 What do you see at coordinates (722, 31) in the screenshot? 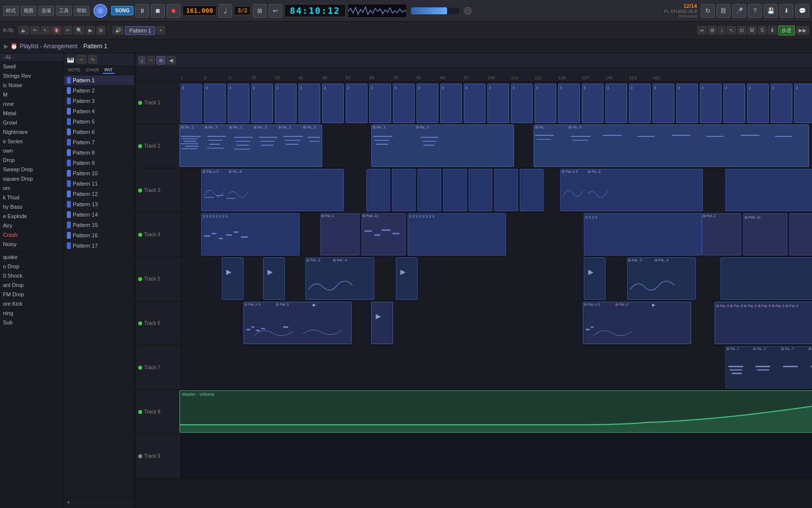
I see `piano-icon: ♪` at bounding box center [722, 31].